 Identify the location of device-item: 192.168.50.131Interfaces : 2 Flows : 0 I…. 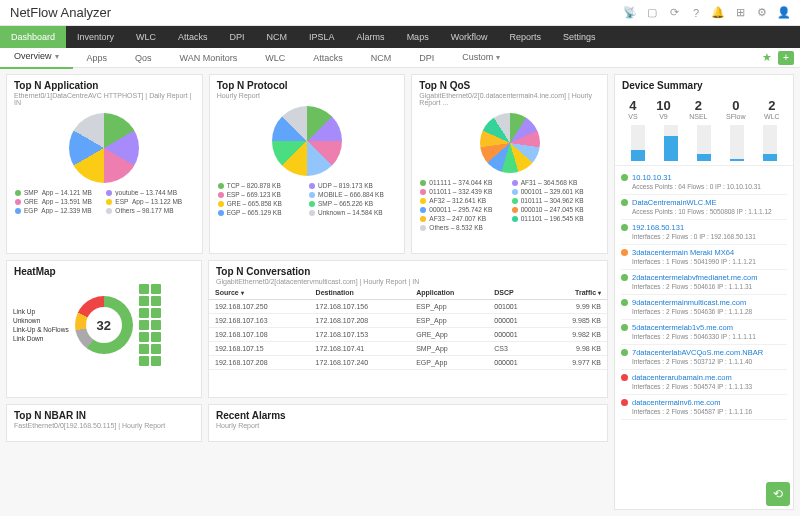
(704, 232).